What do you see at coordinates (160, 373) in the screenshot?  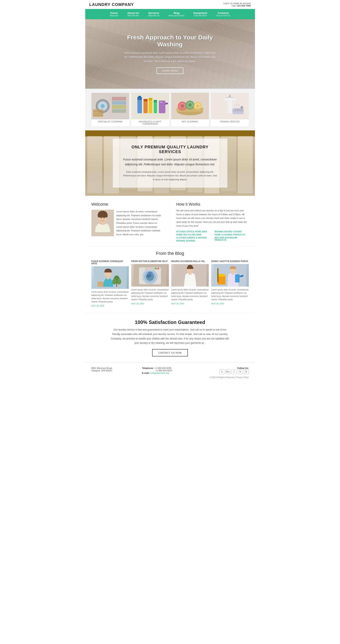 I see `footer-email: mail@demoink.org` at bounding box center [160, 373].